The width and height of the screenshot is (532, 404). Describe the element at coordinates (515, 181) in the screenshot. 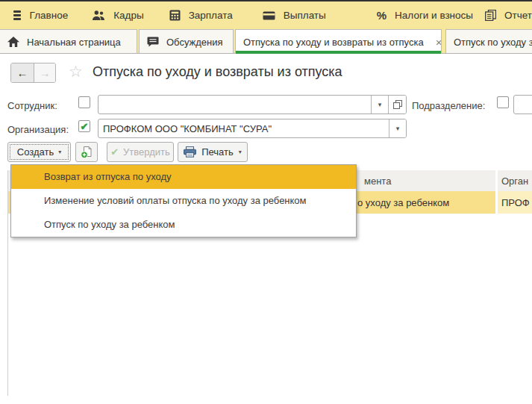

I see `table-header-fragment: Орган` at that location.